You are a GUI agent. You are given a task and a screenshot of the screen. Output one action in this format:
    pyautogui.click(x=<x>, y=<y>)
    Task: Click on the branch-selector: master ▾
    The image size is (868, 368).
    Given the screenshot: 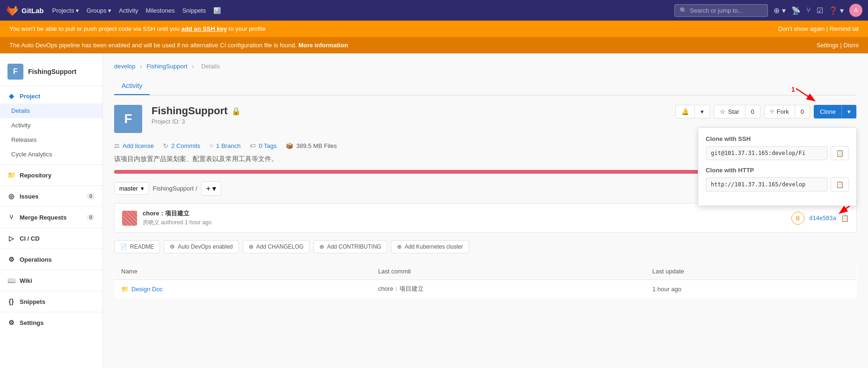 What is the action you would take?
    pyautogui.click(x=132, y=188)
    